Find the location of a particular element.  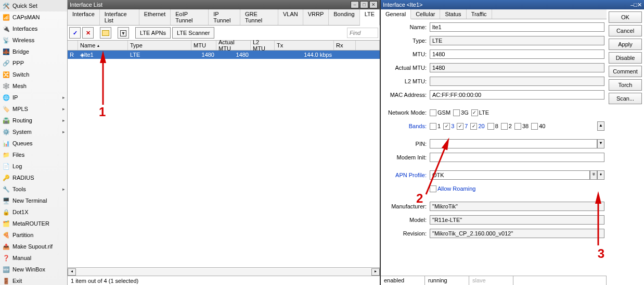

tab-vlan: VLAN is located at coordinates (291, 17).